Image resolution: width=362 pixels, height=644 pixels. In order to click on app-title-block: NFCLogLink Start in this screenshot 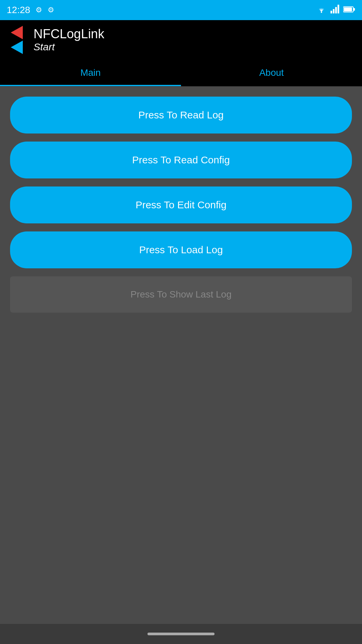, I will do `click(69, 40)`.